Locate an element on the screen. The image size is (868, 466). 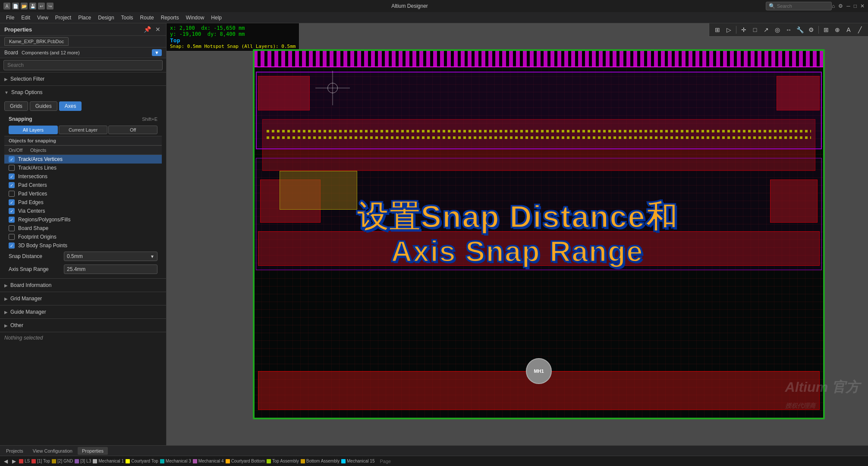
undo-btn: ↩ is located at coordinates (41, 6).